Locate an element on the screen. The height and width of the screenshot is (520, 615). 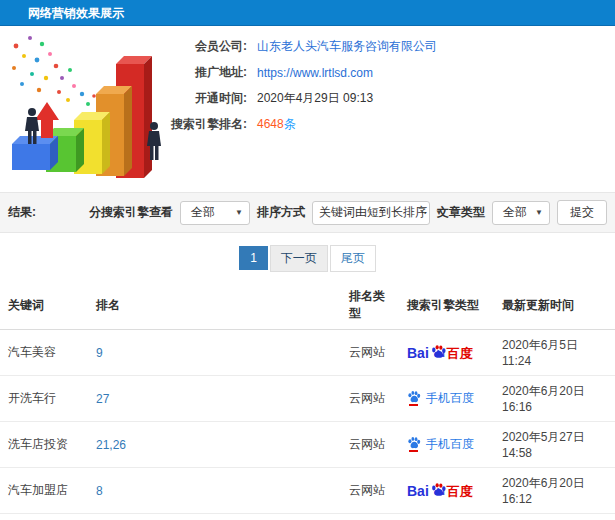
confetti is located at coordinates (54, 71).